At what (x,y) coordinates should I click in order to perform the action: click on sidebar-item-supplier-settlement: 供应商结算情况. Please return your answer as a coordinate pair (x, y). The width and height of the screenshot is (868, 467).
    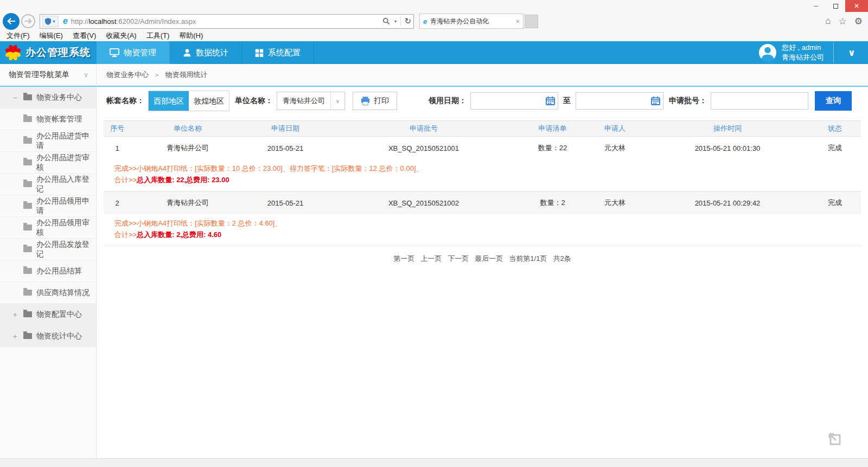
    Looking at the image, I should click on (48, 293).